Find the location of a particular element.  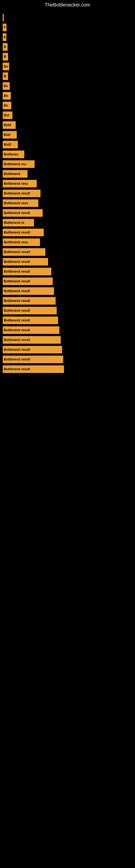

site-title: TheBottlenecker.com is located at coordinates (68, 5).